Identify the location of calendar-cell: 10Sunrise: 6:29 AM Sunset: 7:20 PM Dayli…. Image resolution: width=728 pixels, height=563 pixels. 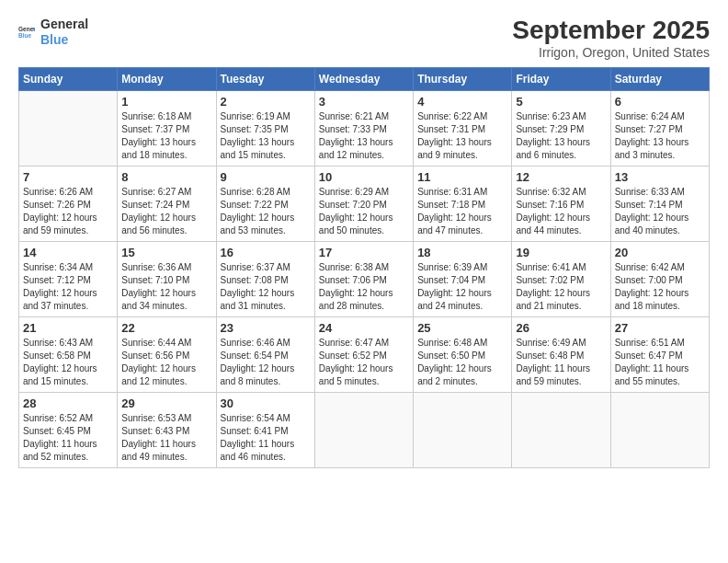
(364, 203).